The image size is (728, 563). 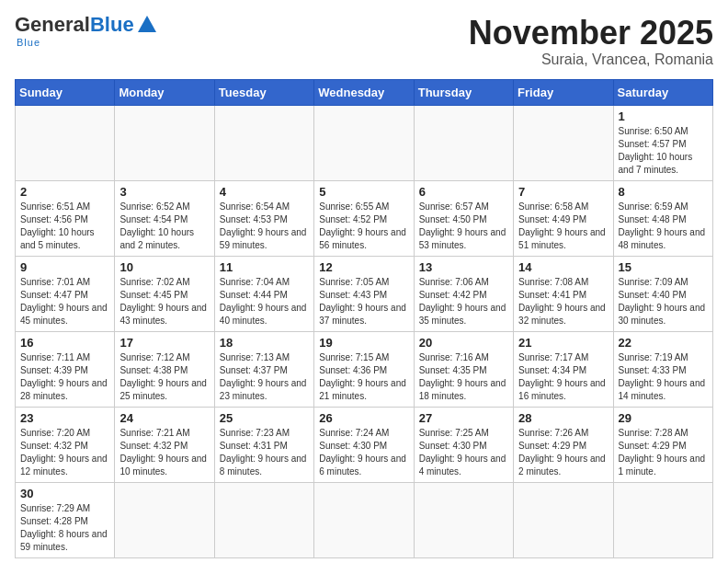 What do you see at coordinates (265, 342) in the screenshot?
I see `day-number: 18` at bounding box center [265, 342].